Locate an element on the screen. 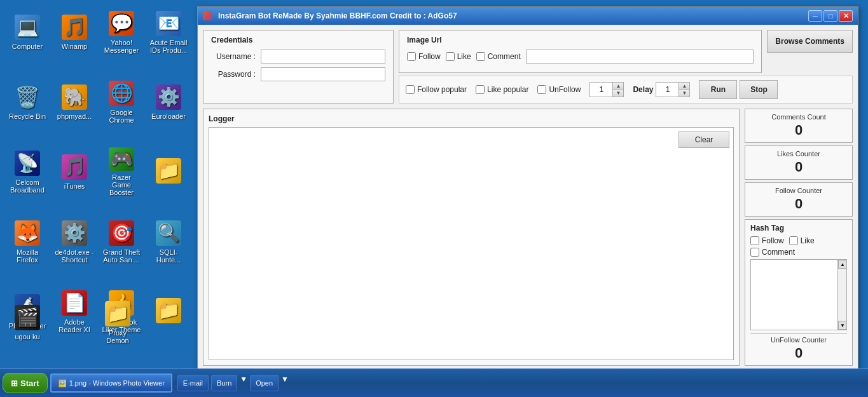 This screenshot has height=397, width=868. follow-label: Follow is located at coordinates (430, 57).